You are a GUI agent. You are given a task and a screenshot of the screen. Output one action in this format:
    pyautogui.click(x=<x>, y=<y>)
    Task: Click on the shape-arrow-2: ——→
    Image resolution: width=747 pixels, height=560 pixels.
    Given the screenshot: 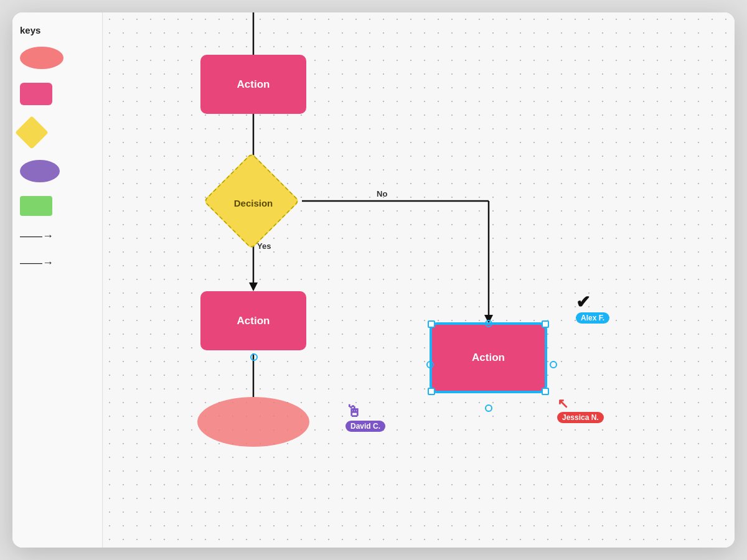 What is the action you would take?
    pyautogui.click(x=37, y=263)
    